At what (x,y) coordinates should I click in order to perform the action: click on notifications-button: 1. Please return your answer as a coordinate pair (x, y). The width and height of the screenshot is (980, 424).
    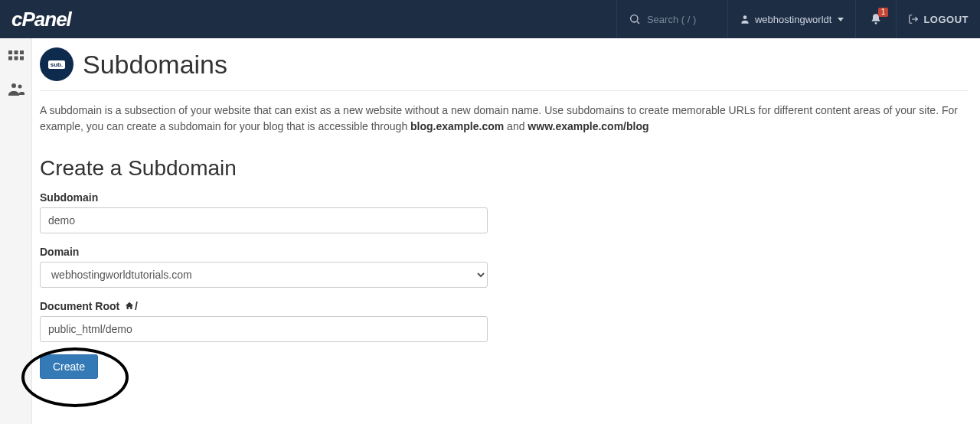
    Looking at the image, I should click on (876, 19).